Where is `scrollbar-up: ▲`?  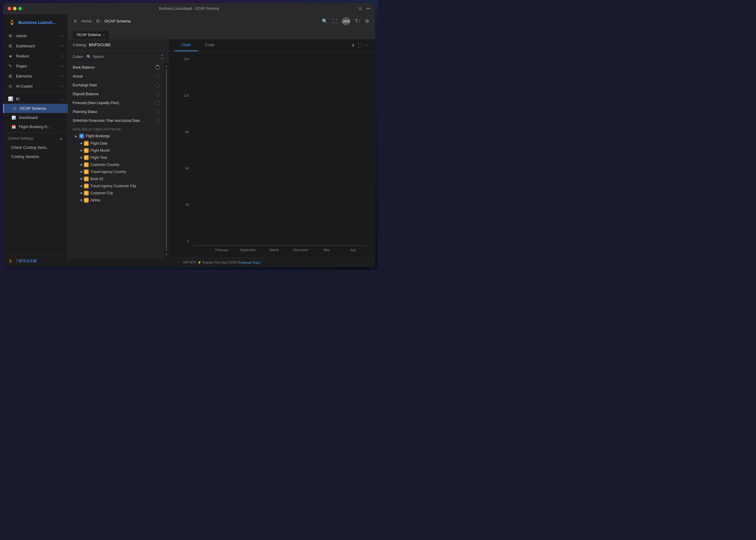 scrollbar-up: ▲ is located at coordinates (166, 66).